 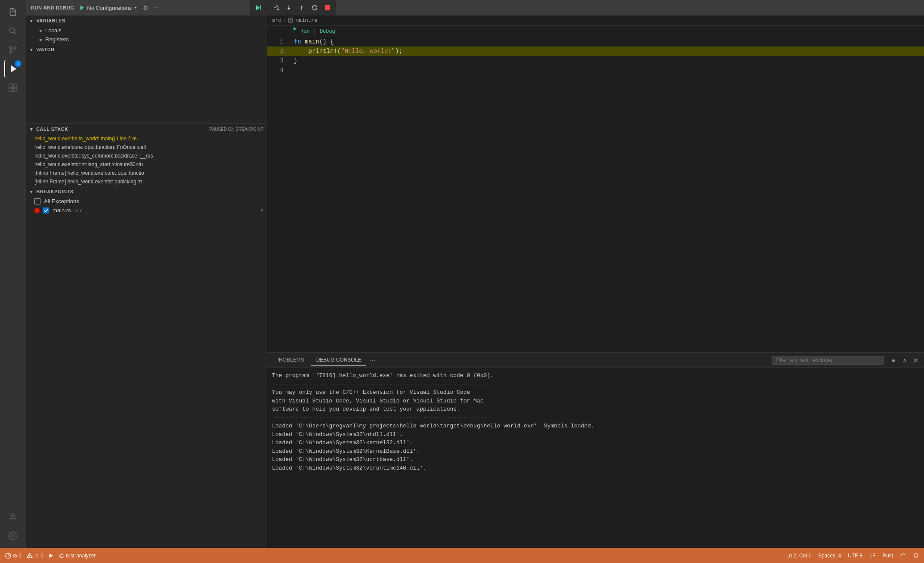 What do you see at coordinates (77, 556) in the screenshot?
I see `status-rust-analyzer: rust-analyzer` at bounding box center [77, 556].